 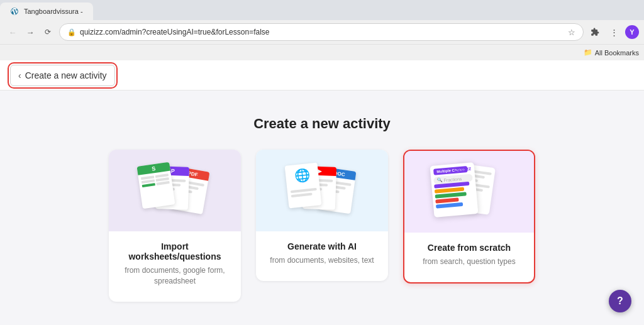 What do you see at coordinates (20, 75) in the screenshot?
I see `back-arrow-icon: ‹` at bounding box center [20, 75].